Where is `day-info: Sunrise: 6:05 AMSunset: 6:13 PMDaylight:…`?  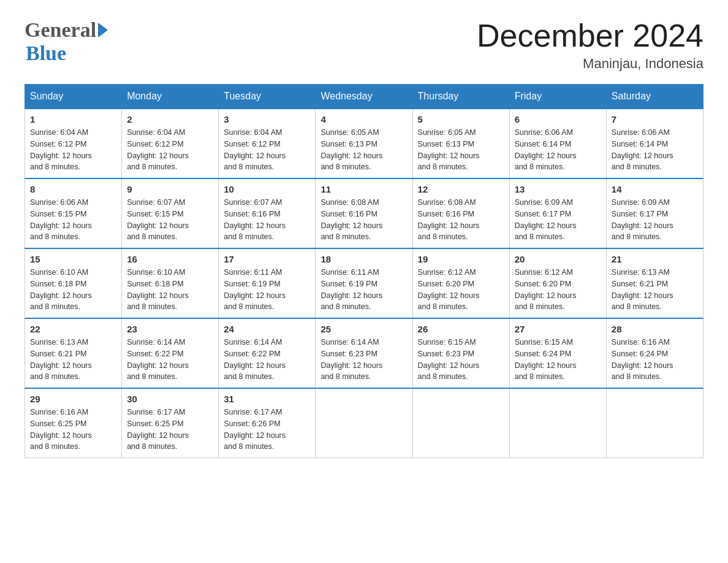 day-info: Sunrise: 6:05 AMSunset: 6:13 PMDaylight:… is located at coordinates (461, 150).